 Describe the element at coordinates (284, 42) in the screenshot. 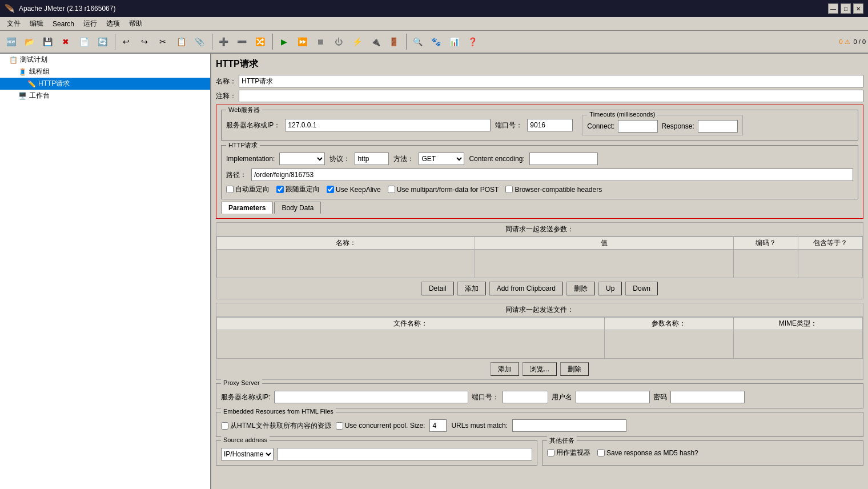

I see `tb-start-button: ▶` at that location.